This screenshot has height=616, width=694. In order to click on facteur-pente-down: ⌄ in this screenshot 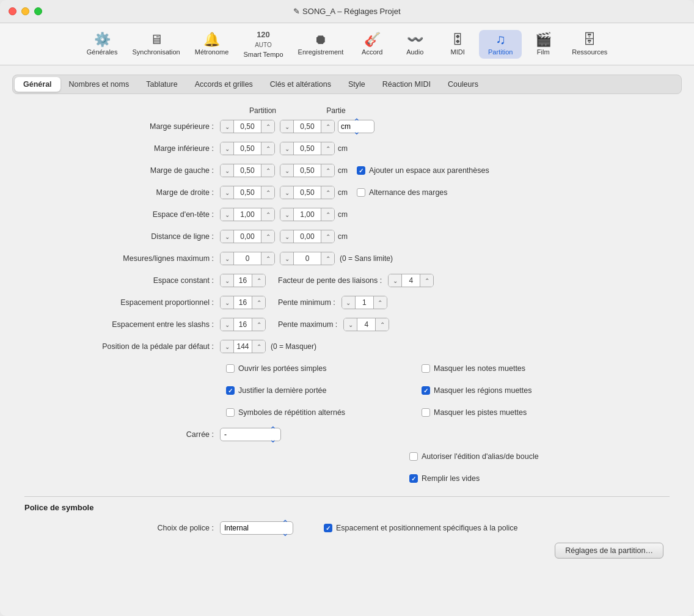, I will do `click(395, 280)`.